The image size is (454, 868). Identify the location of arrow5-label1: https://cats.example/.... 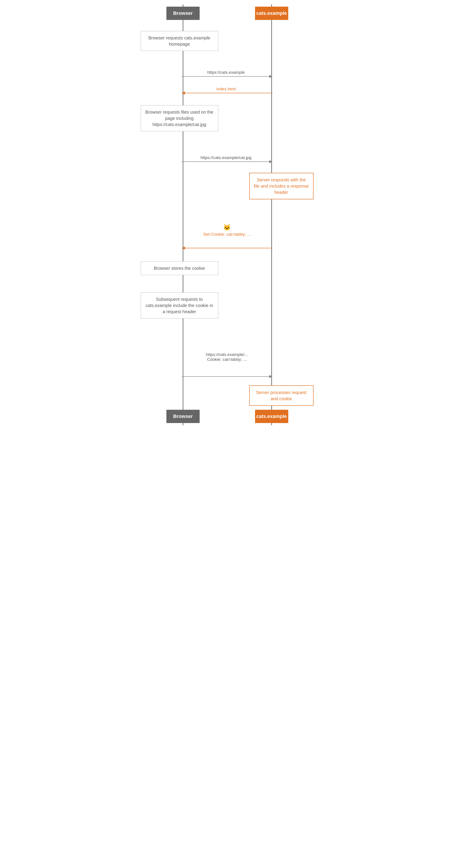
(227, 354).